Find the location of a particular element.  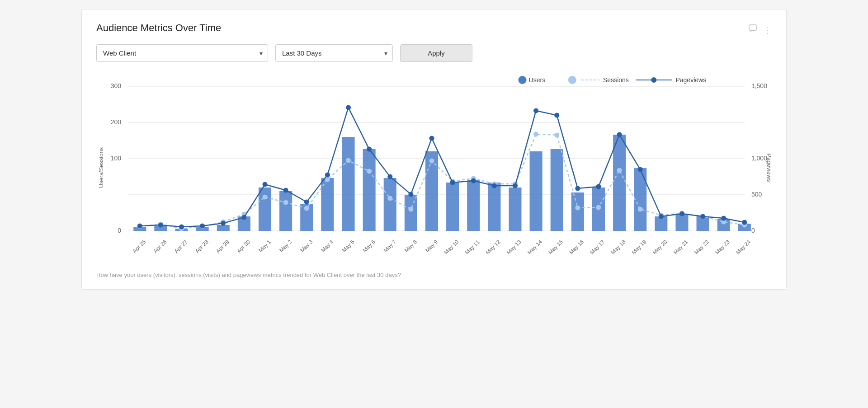

controls-row: Web Client Mobile Client All Clients ▾ L… is located at coordinates (434, 53).